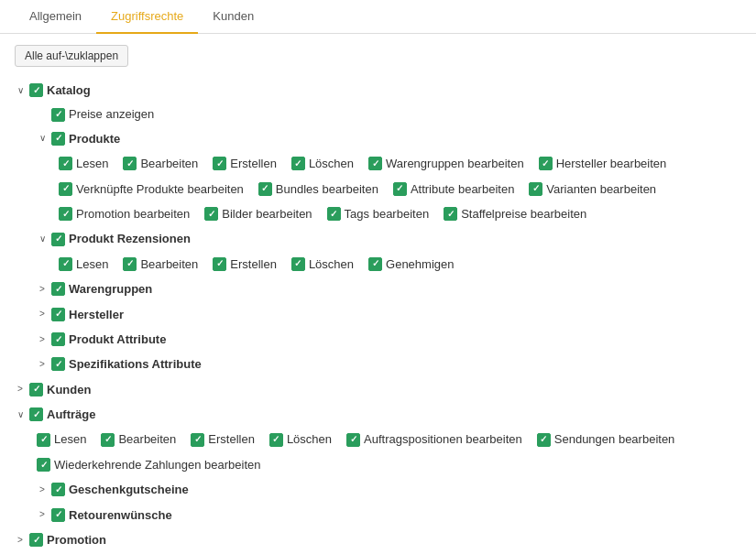 This screenshot has height=554, width=756. Describe the element at coordinates (66, 264) in the screenshot. I see `cb-rez-lesen` at that location.